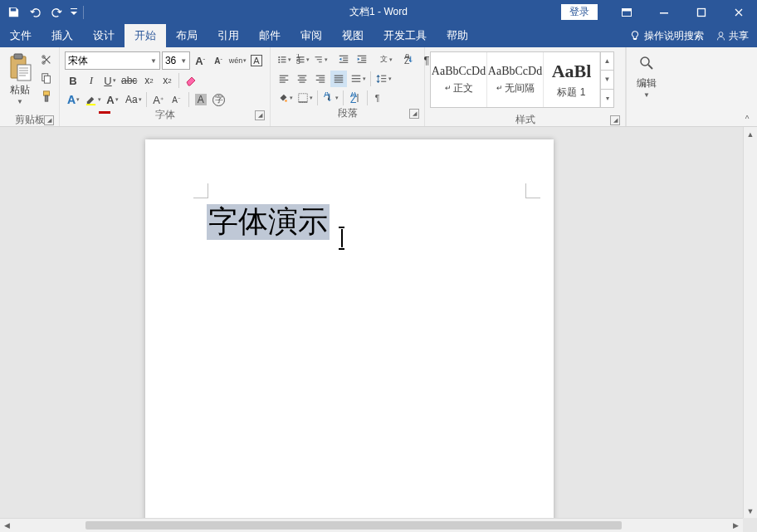 The image size is (757, 532). Describe the element at coordinates (110, 81) in the screenshot. I see `underline-button: U▾` at that location.